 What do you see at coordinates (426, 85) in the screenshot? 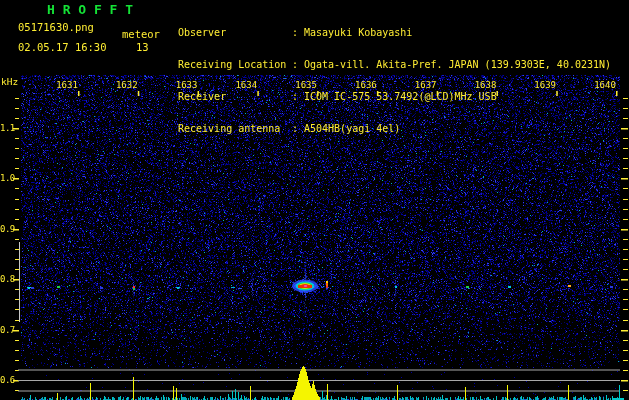
I see `time-tick-label: 1637` at bounding box center [426, 85].